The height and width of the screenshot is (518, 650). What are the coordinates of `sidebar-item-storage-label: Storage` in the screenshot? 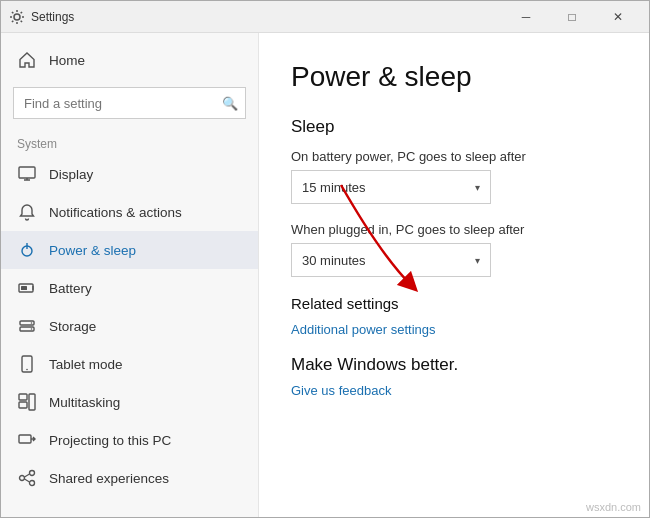 It's located at (72, 326).